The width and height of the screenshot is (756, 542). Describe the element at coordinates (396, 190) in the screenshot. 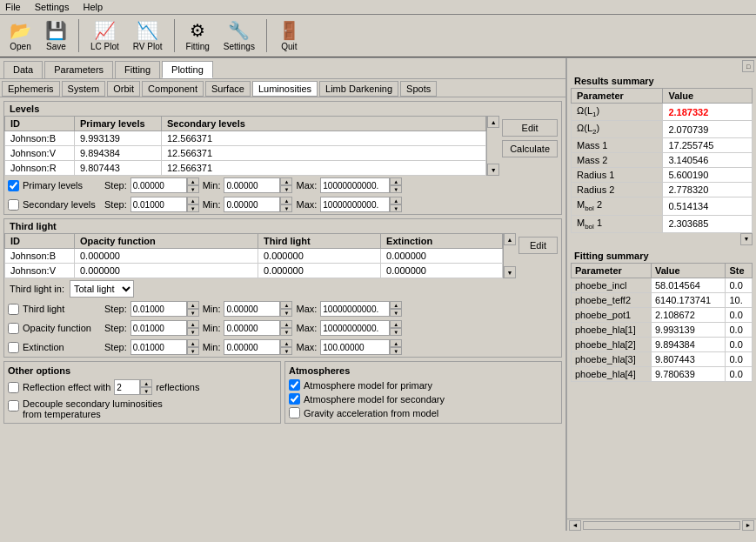

I see `primary-max-down: ▼` at that location.